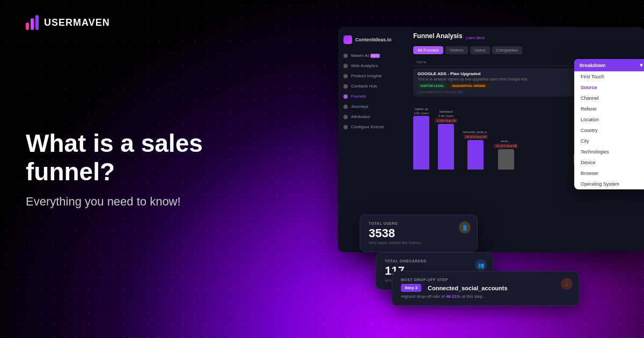 This screenshot has width=644, height=338. I want to click on stats-card-most-dropoff: ↓ MOST DROP-OFF STEP Step 3 Connected_so…, so click(486, 289).